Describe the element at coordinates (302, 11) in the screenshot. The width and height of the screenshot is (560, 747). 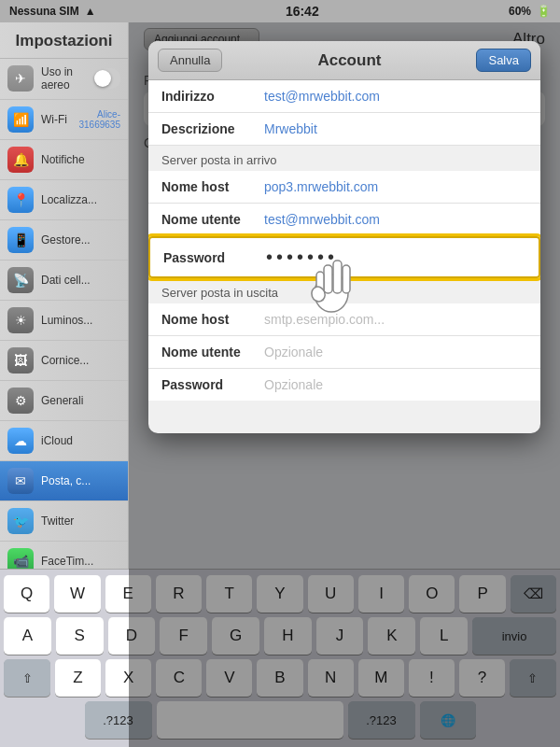
I see `status-time: 16:42` at that location.